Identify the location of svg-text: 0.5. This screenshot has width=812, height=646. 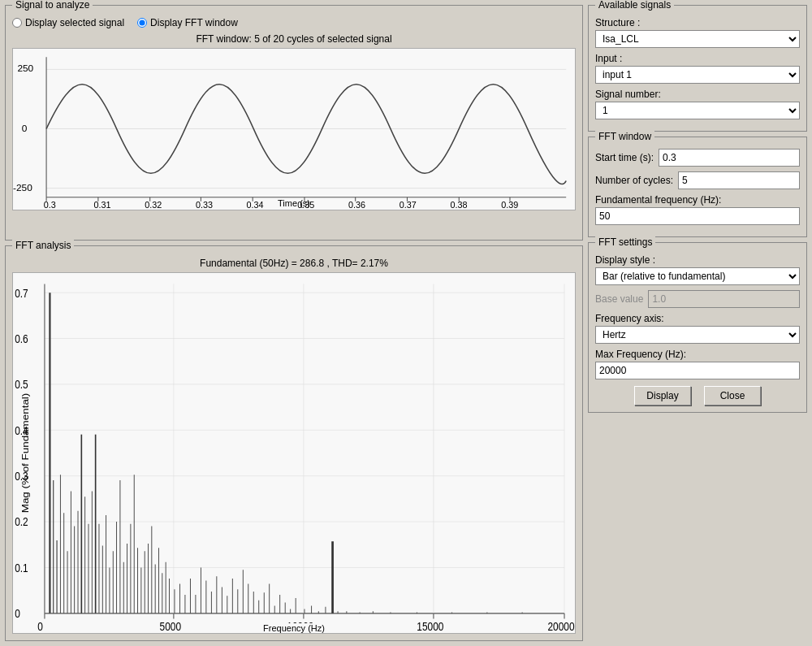
(21, 385).